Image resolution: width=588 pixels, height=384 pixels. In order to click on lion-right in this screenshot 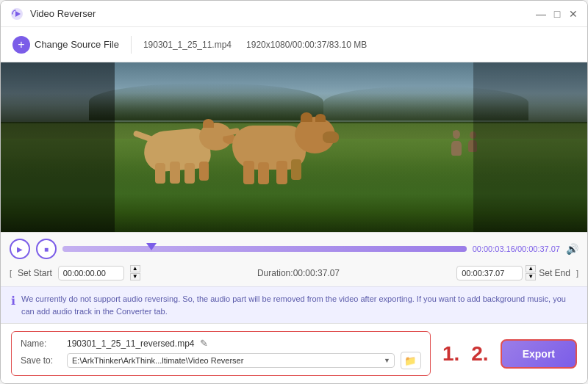, I will do `click(284, 148)`.